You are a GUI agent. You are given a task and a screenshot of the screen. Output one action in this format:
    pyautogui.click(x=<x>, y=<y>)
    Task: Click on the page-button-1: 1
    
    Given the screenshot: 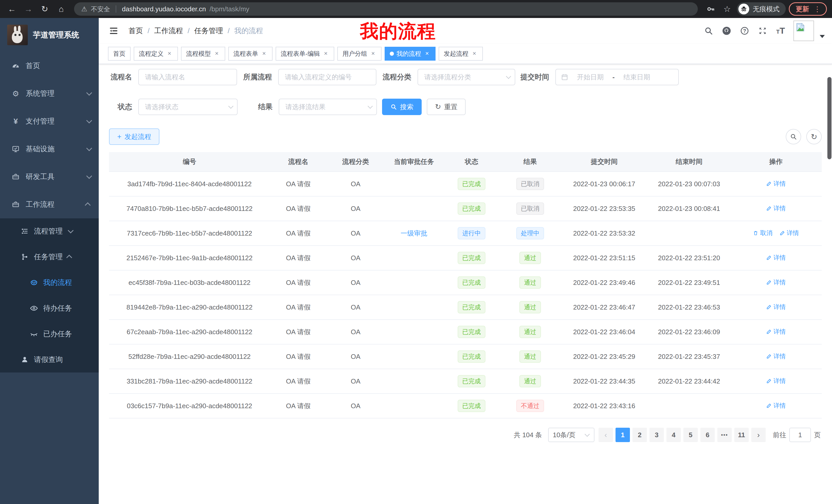 What is the action you would take?
    pyautogui.click(x=623, y=435)
    